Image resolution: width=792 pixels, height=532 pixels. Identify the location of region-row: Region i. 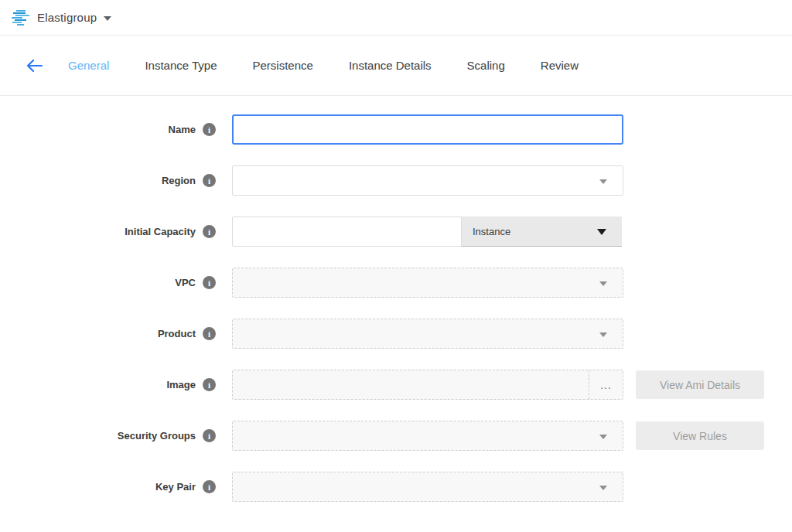
(396, 181).